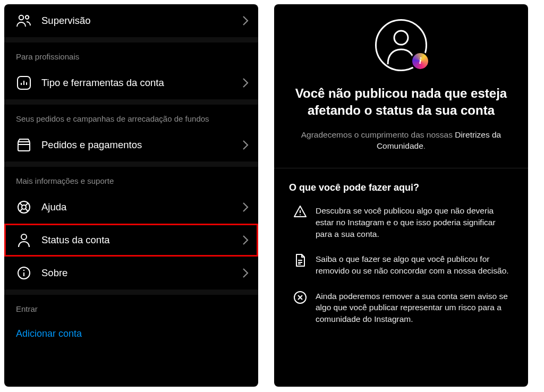  I want to click on add-account-link: Adicionar conta, so click(131, 331).